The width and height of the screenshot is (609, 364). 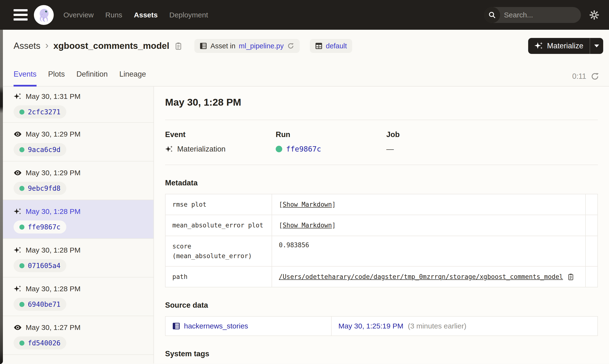 What do you see at coordinates (25, 78) in the screenshot?
I see `tab-events: Events` at bounding box center [25, 78].